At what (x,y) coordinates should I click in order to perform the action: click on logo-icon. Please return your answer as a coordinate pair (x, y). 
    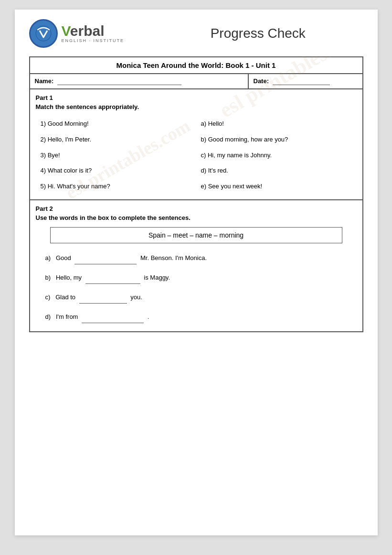
    Looking at the image, I should click on (43, 33).